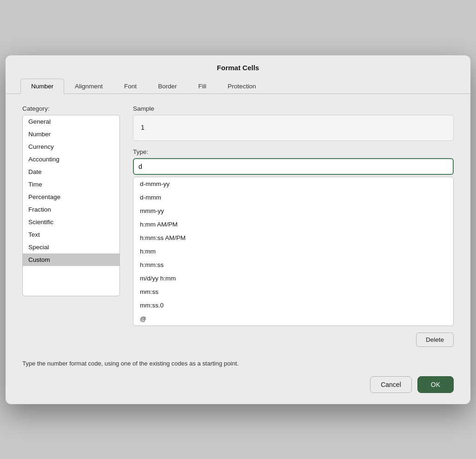 The image size is (476, 459). I want to click on category-label: Category:, so click(71, 109).